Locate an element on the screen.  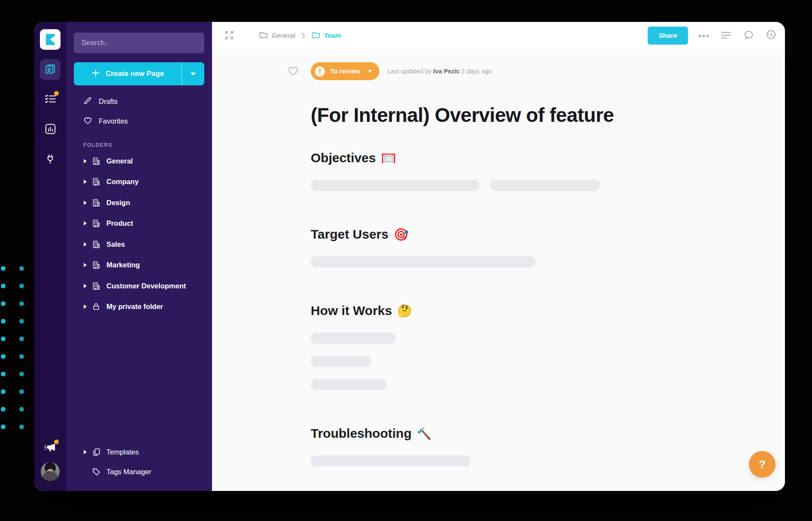
history-button is located at coordinates (771, 36).